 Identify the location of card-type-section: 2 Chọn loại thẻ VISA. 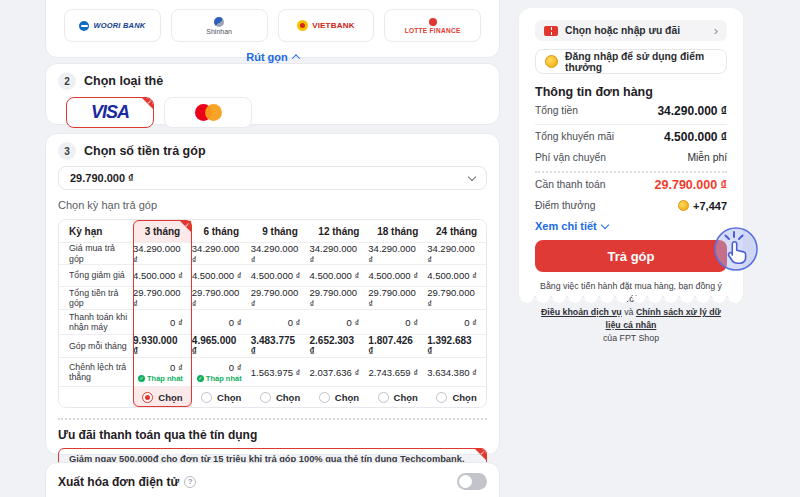
(272, 94).